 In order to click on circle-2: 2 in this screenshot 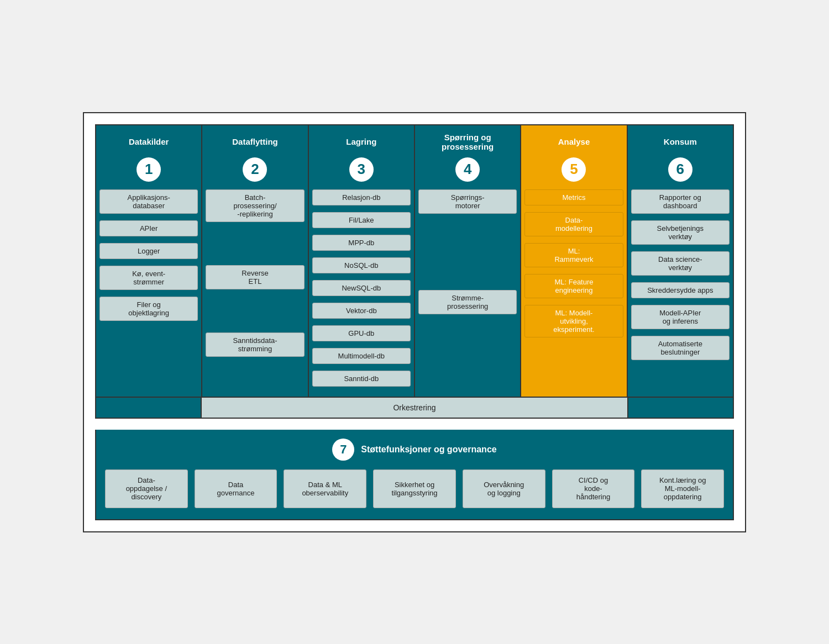, I will do `click(255, 170)`.